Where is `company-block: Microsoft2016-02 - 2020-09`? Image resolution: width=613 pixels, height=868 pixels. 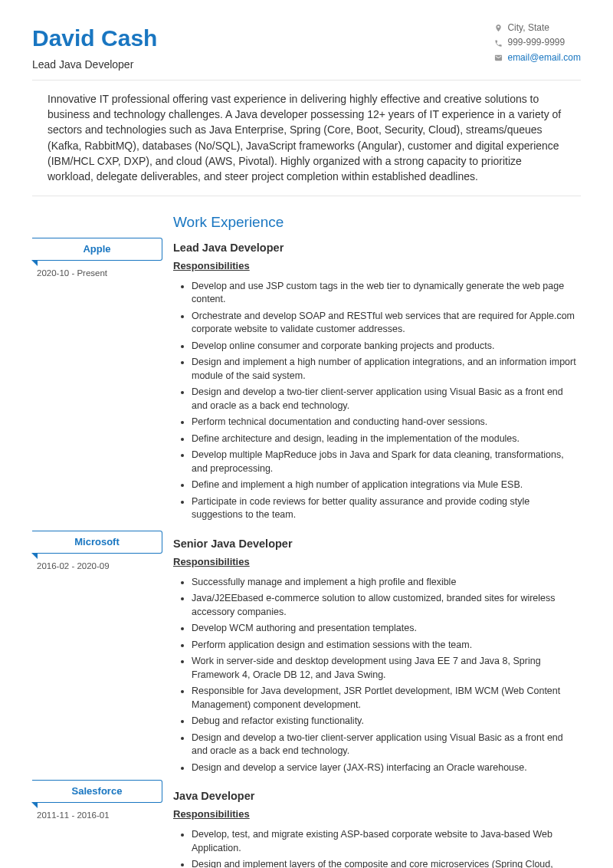
company-block: Microsoft2016-02 - 2020-09 is located at coordinates (97, 650).